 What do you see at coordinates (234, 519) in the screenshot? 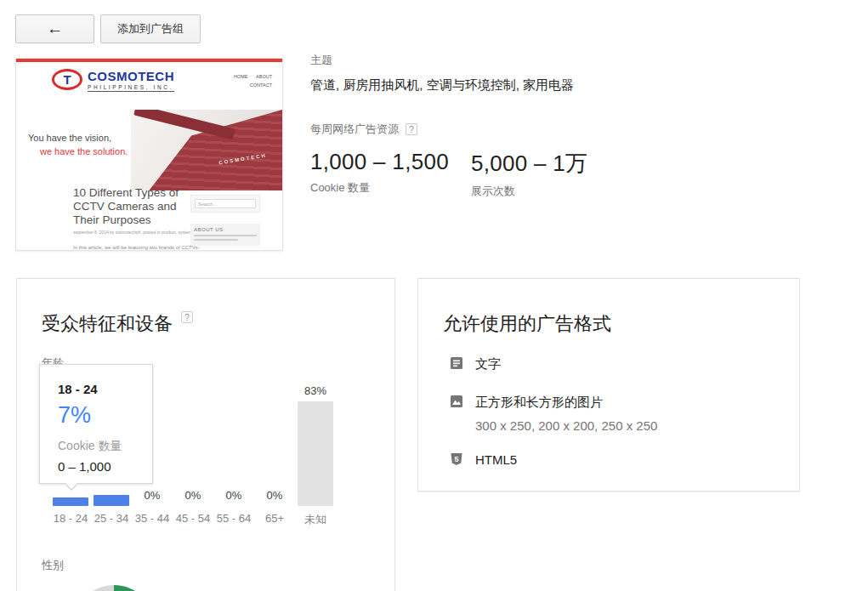
I see `age-category-label: 55 - 64` at bounding box center [234, 519].